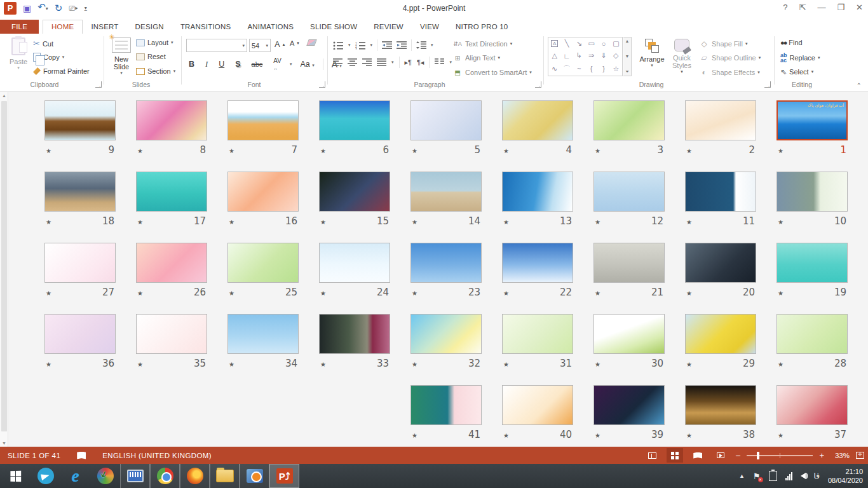 This screenshot has height=488, width=868. What do you see at coordinates (812, 200) in the screenshot?
I see `slide-thumbnail-10: ★10` at bounding box center [812, 200].